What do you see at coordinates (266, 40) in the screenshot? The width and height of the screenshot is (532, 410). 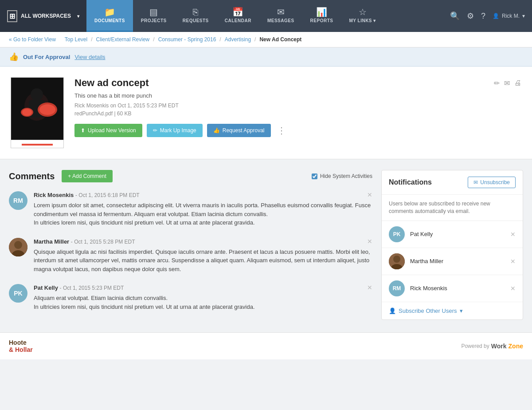 I see `breadcrumb-bar: « Go to Folder View Top Level / Client/E…` at bounding box center [266, 40].